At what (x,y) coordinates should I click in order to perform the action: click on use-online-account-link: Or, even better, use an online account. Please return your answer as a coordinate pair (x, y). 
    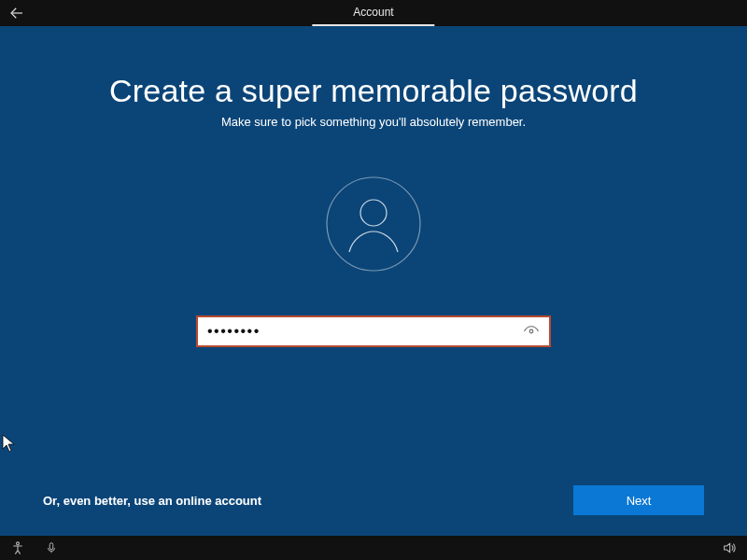
    Looking at the image, I should click on (152, 500).